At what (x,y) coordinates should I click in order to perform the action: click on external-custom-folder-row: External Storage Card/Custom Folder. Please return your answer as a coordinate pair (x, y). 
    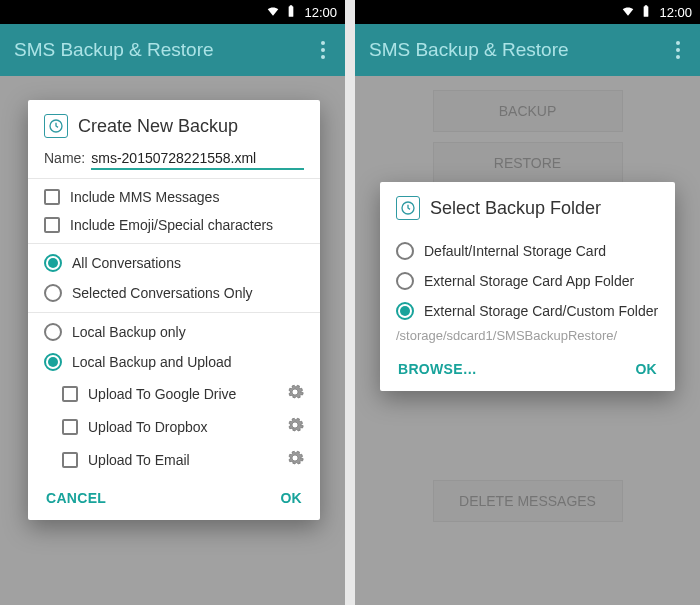
    Looking at the image, I should click on (528, 311).